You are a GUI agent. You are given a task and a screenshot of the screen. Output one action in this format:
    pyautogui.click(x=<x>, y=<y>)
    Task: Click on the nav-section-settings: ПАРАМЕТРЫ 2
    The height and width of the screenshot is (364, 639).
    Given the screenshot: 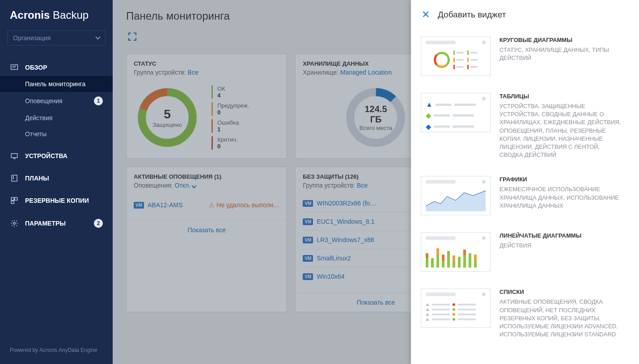 What is the action you would take?
    pyautogui.click(x=56, y=223)
    